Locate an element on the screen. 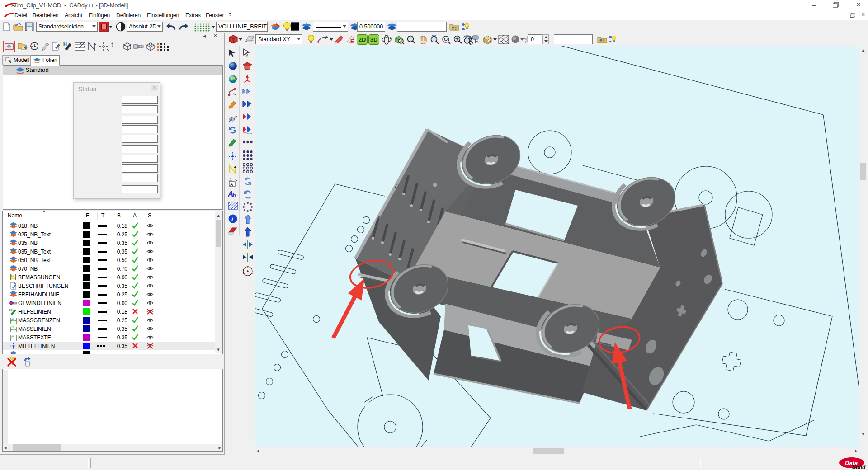 The height and width of the screenshot is (470, 868). svg-text: H is located at coordinates (65, 44).